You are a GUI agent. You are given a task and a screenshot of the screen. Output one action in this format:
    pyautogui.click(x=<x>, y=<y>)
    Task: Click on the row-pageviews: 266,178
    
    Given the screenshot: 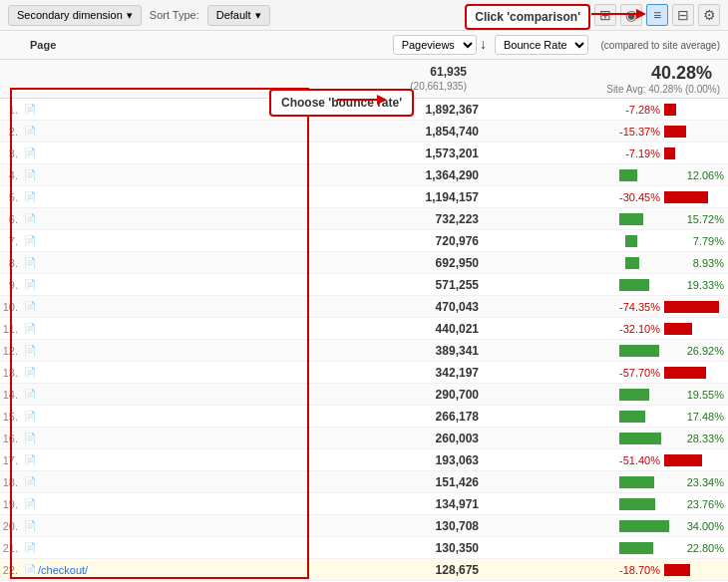 What is the action you would take?
    pyautogui.click(x=397, y=417)
    